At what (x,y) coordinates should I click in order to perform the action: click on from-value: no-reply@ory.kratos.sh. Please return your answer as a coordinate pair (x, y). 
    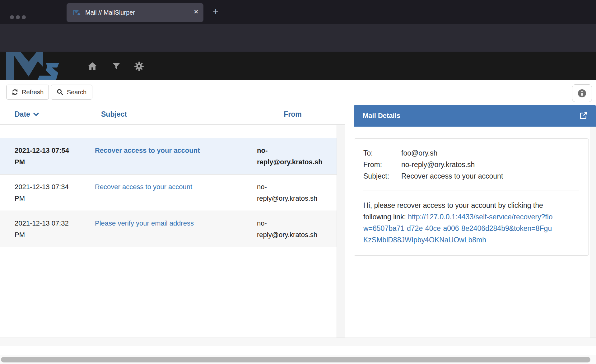
    Looking at the image, I should click on (438, 165).